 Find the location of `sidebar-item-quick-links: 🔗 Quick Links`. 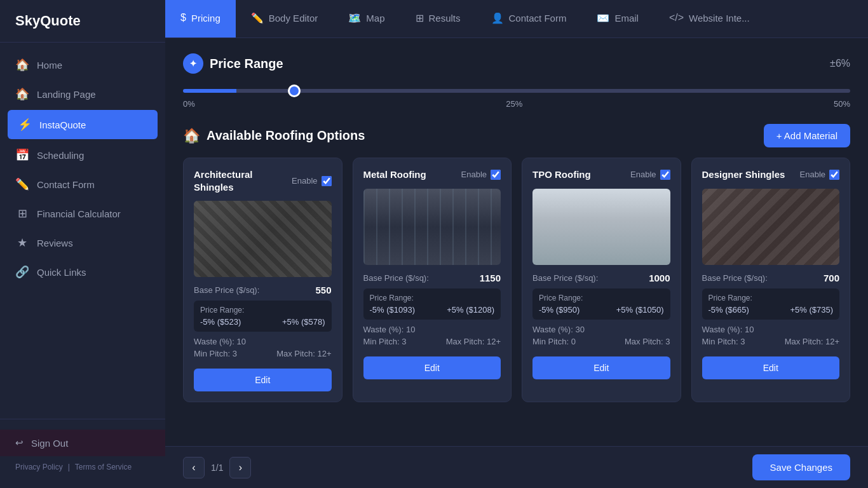

sidebar-item-quick-links: 🔗 Quick Links is located at coordinates (83, 272).